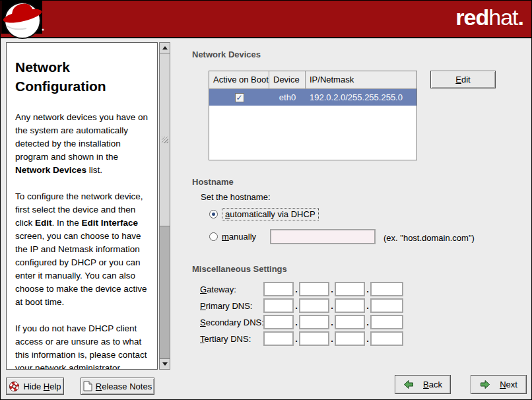 Image resolution: width=532 pixels, height=400 pixels. I want to click on manual-rest: anually, so click(243, 236).